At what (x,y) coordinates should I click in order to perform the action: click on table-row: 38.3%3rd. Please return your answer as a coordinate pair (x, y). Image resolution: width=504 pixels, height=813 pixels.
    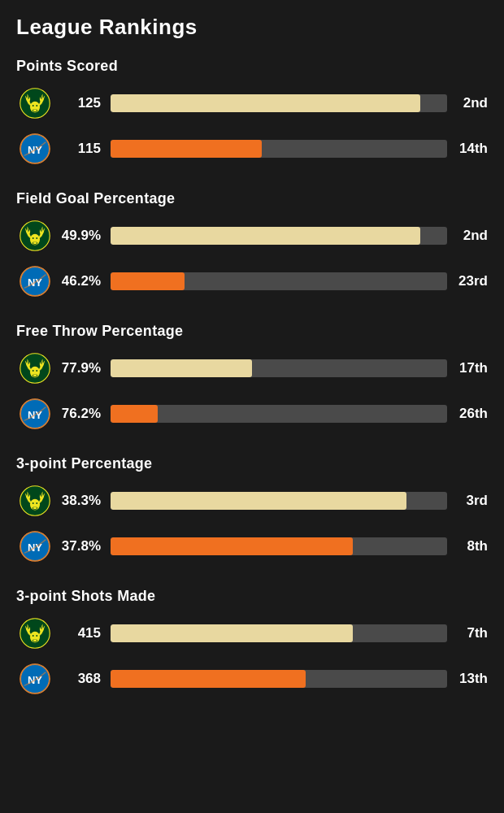
    Looking at the image, I should click on (252, 501).